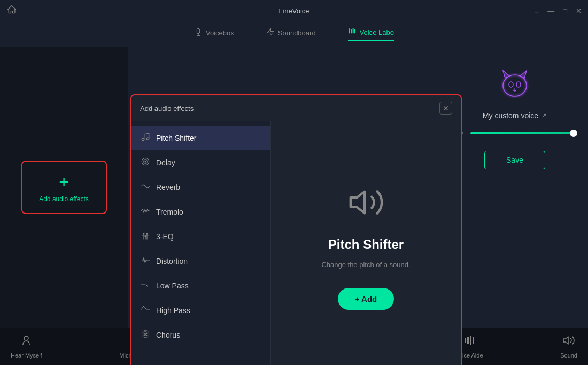  What do you see at coordinates (173, 310) in the screenshot?
I see `effect-label: High Pass` at bounding box center [173, 310].